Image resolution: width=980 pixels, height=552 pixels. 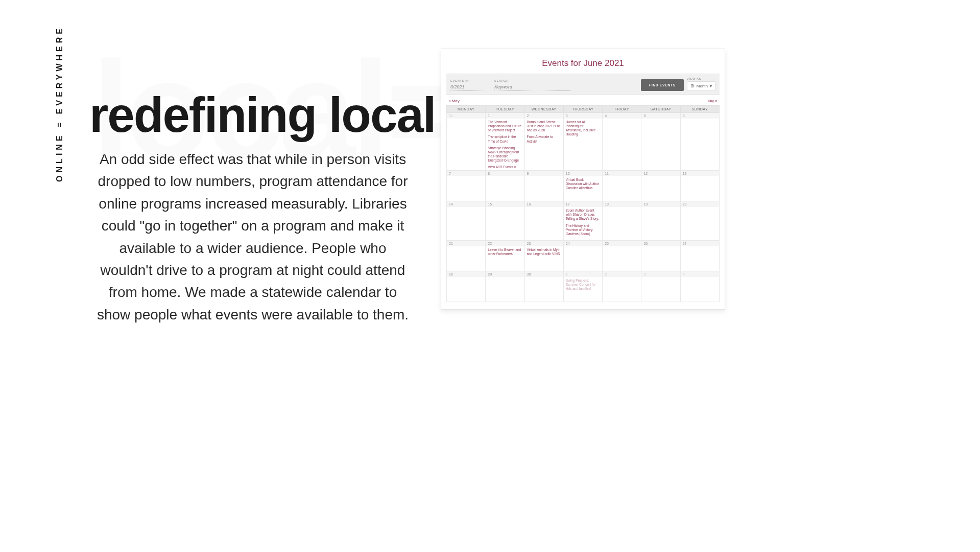 What do you see at coordinates (661, 174) in the screenshot?
I see `day-number: 12` at bounding box center [661, 174].